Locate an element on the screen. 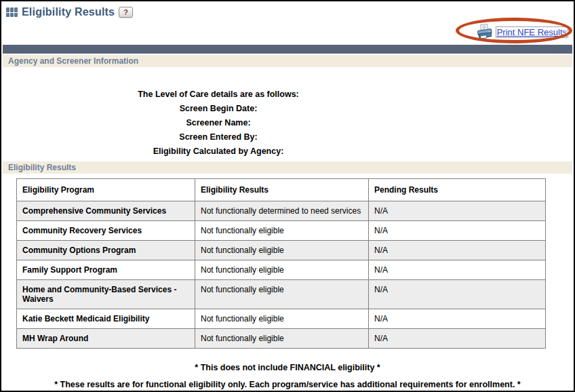  program-cell: Home and Community-Based Services - Waiv… is located at coordinates (106, 294).